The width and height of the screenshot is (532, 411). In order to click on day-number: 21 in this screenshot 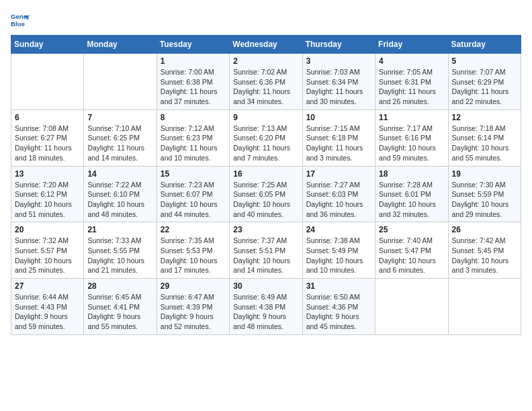, I will do `click(120, 230)`.